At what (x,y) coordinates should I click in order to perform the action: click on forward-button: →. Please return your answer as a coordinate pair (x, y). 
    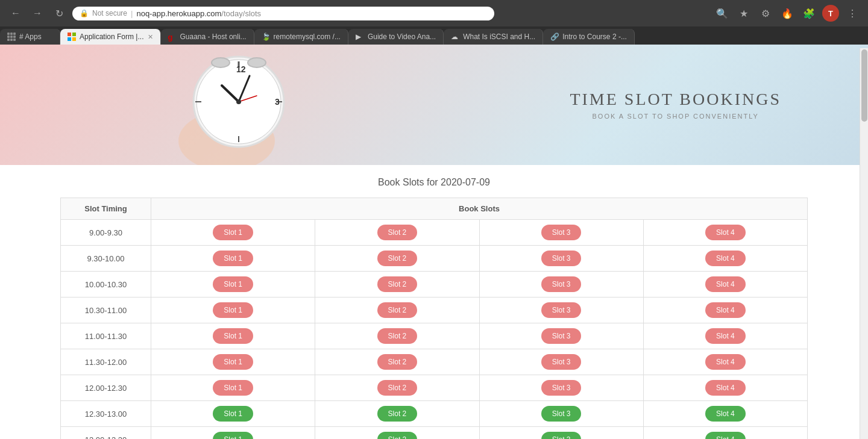
    Looking at the image, I should click on (37, 13).